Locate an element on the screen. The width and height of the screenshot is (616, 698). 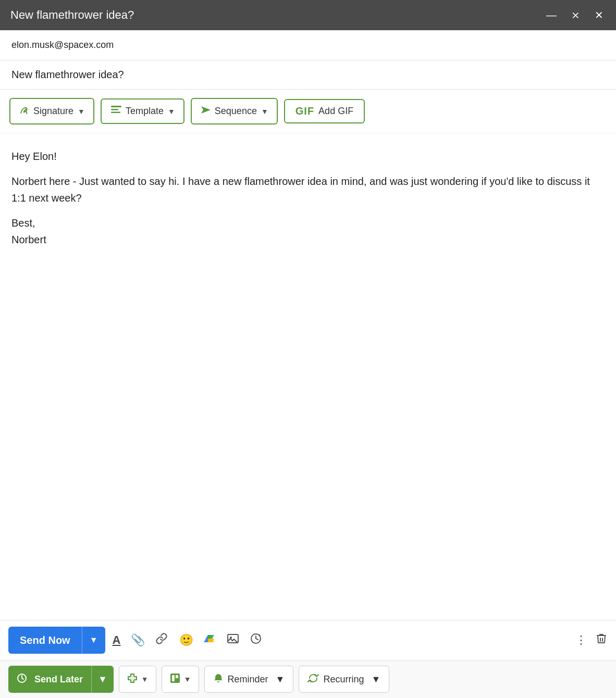
more-options-button: ⋮ is located at coordinates (582, 640).